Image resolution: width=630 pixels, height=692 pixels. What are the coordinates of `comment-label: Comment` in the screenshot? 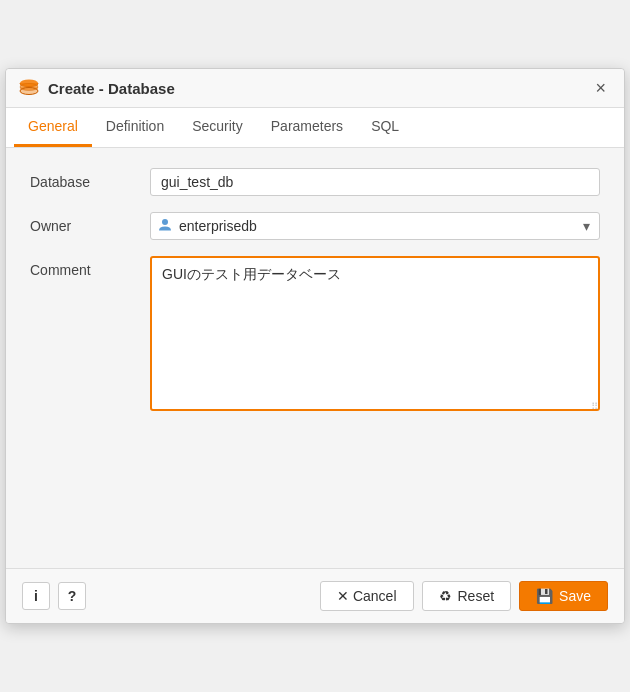 It's located at (90, 267).